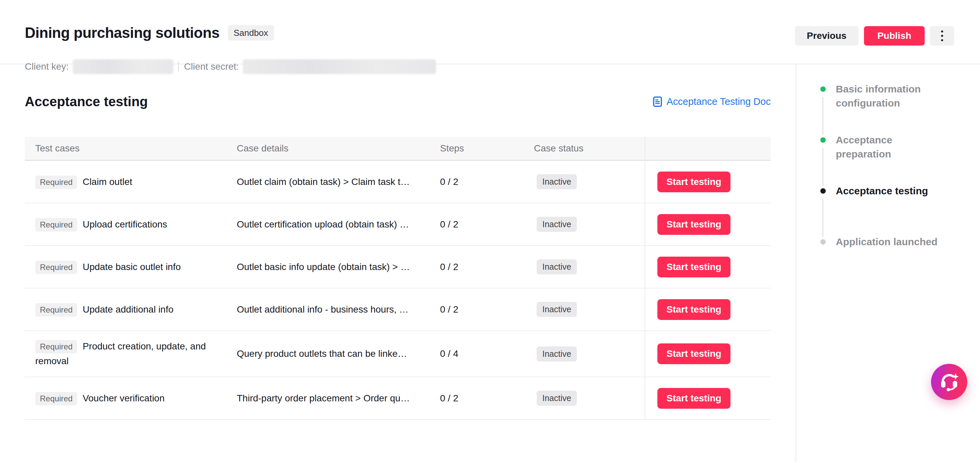  What do you see at coordinates (131, 398) in the screenshot?
I see `test-case-cell: RequiredVoucher verification` at bounding box center [131, 398].